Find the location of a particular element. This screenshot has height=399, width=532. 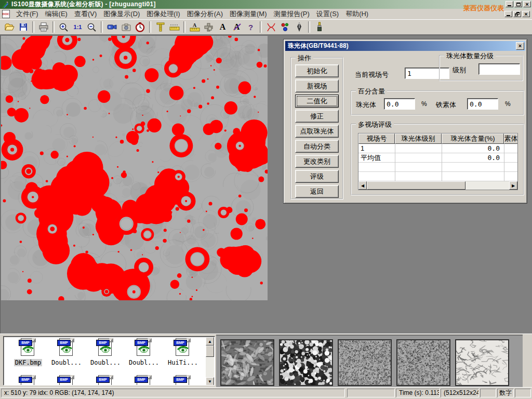

brush-tool-button is located at coordinates (319, 27).